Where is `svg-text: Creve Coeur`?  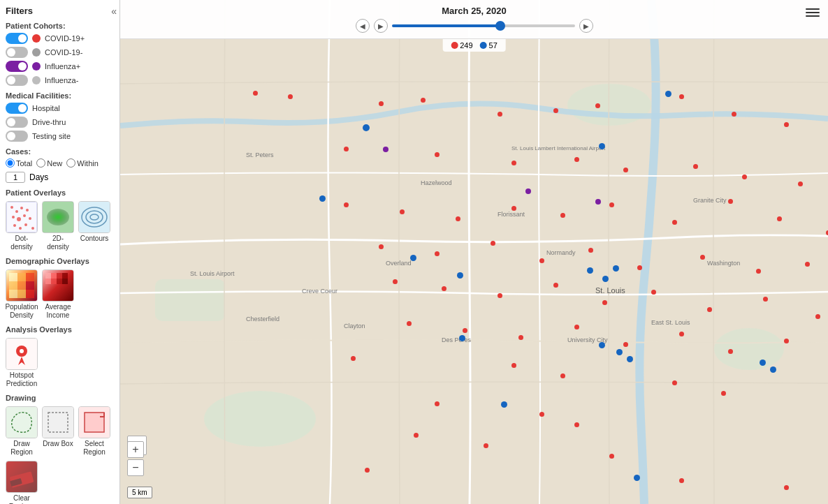
svg-text: Creve Coeur is located at coordinates (320, 291).